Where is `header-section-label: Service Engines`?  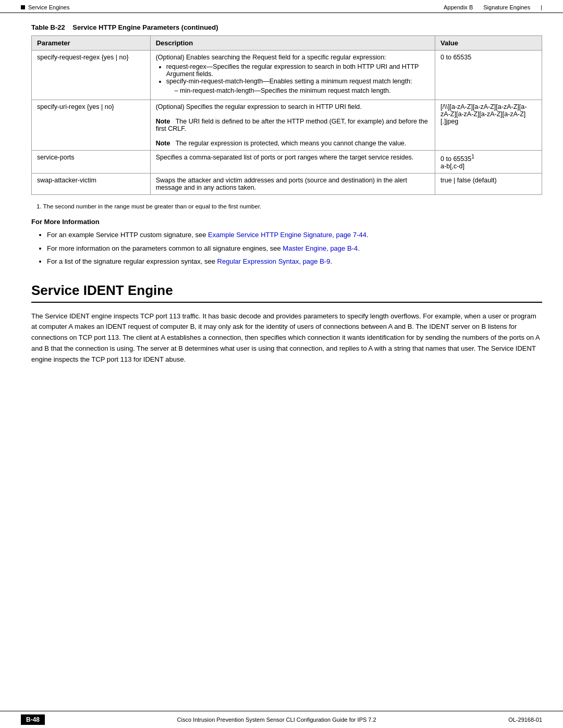
header-section-label: Service Engines is located at coordinates (49, 7).